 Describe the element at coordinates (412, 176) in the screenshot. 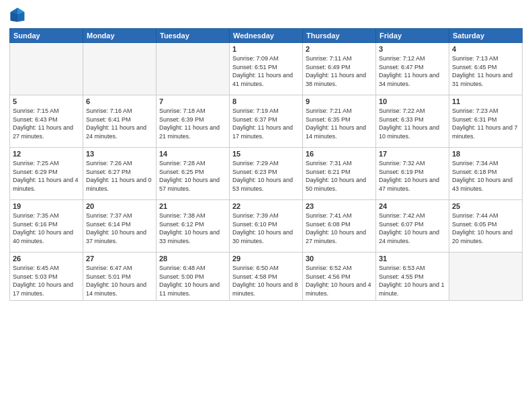

I see `day-info: Sunrise: 7:32 AMSunset: 6:19 PMDaylight:…` at that location.